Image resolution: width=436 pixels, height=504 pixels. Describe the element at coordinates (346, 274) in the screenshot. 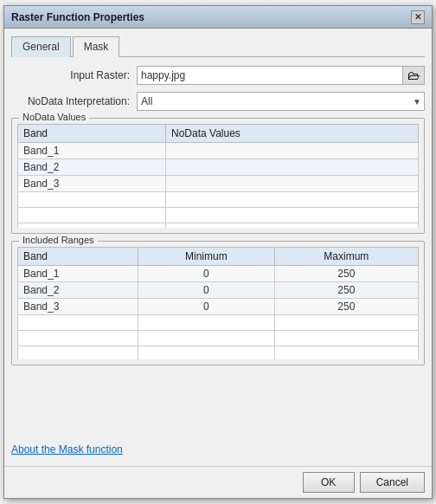

I see `ranges-max-1: 250` at that location.